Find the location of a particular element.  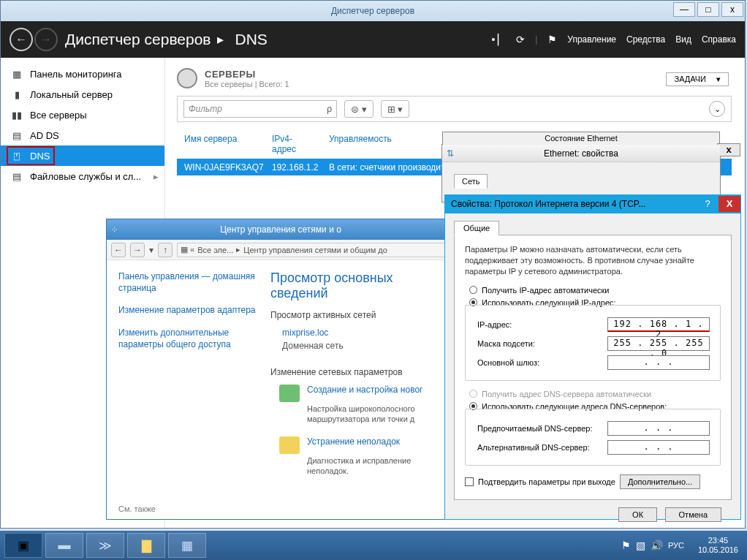

radio-auto-ip-label: Получить IP-адрес автоматически is located at coordinates (545, 290).